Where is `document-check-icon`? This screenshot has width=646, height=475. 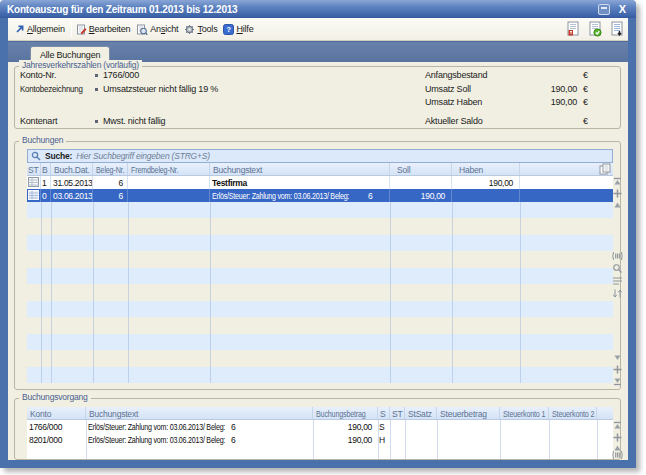
document-check-icon is located at coordinates (595, 29).